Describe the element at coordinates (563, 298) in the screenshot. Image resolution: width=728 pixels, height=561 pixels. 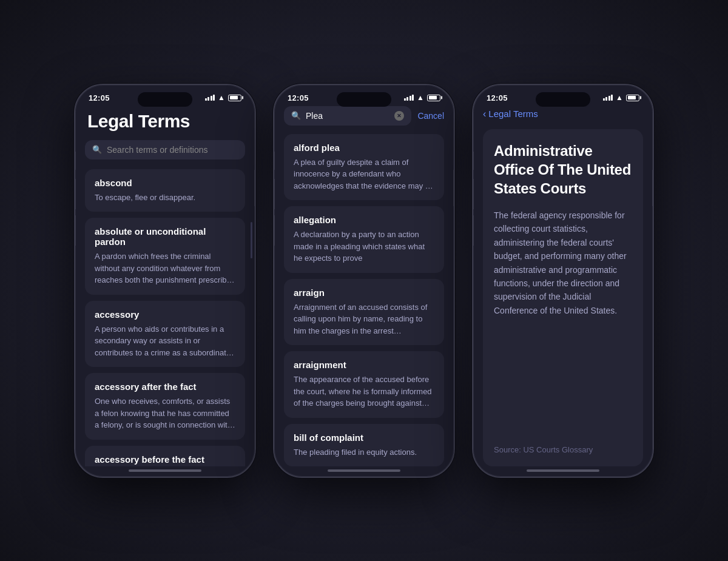
I see `detail-card: Administrative Office Of The United Stat…` at that location.